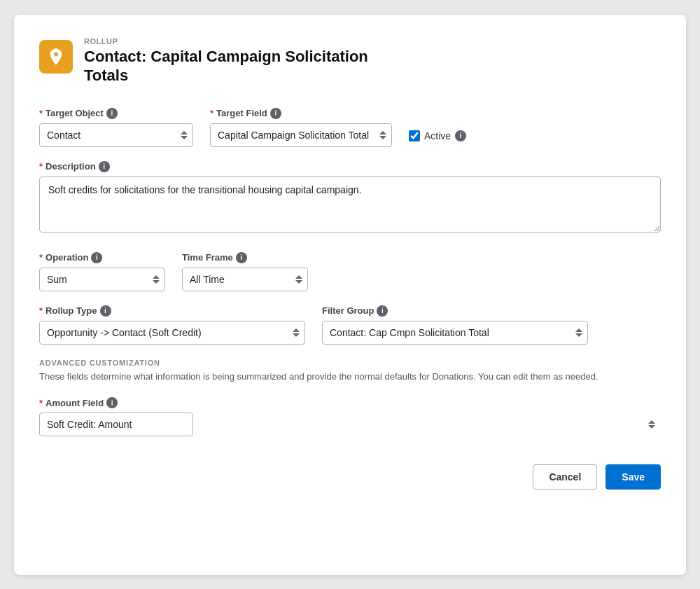 The image size is (700, 589). I want to click on advanced-section: ADVANCED CUSTOMIZATION These fields dete…, so click(350, 398).